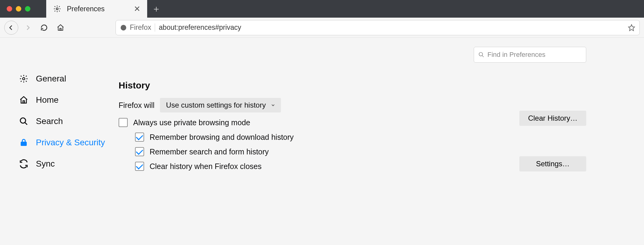  Describe the element at coordinates (98, 9) in the screenshot. I see `tab-label: Preferences` at that location.